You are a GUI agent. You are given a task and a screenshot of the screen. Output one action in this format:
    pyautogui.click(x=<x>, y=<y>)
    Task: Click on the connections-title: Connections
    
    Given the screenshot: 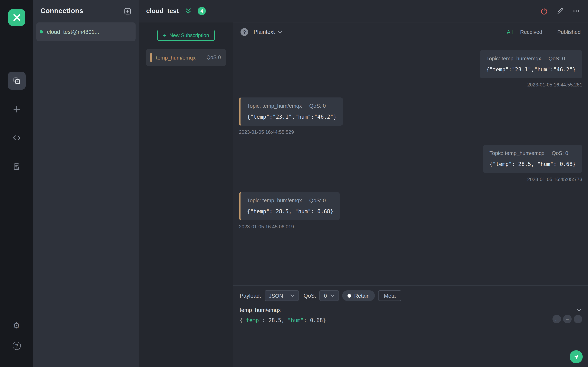 What is the action you would take?
    pyautogui.click(x=62, y=11)
    